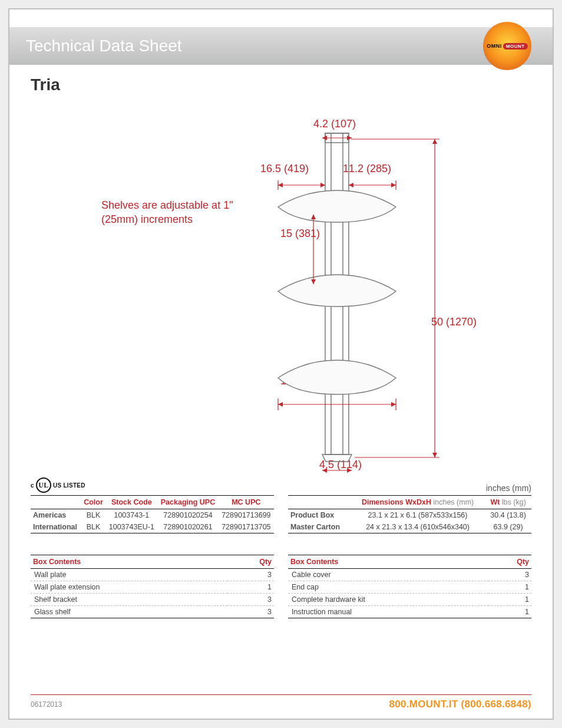  I want to click on th-stock: Stock Code, so click(131, 502).